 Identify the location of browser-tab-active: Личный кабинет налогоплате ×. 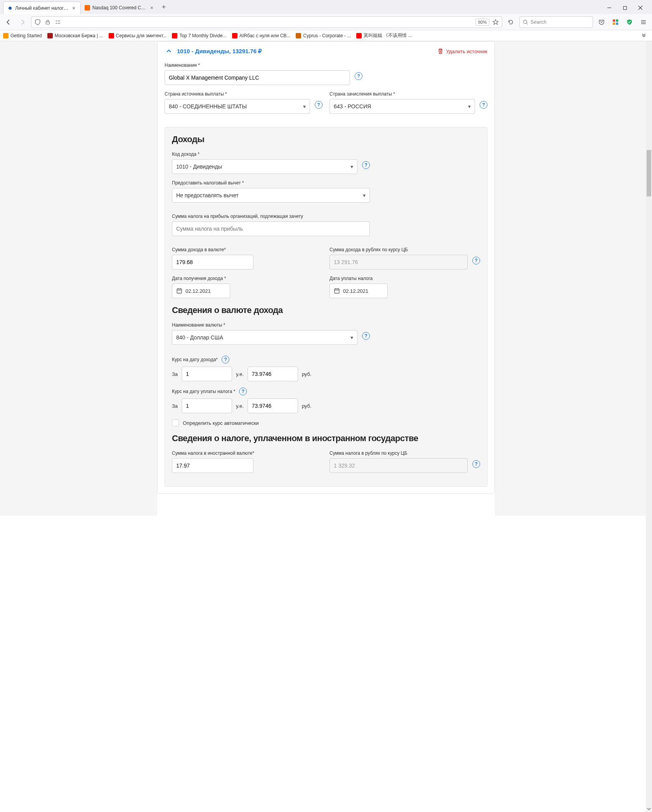
(42, 8).